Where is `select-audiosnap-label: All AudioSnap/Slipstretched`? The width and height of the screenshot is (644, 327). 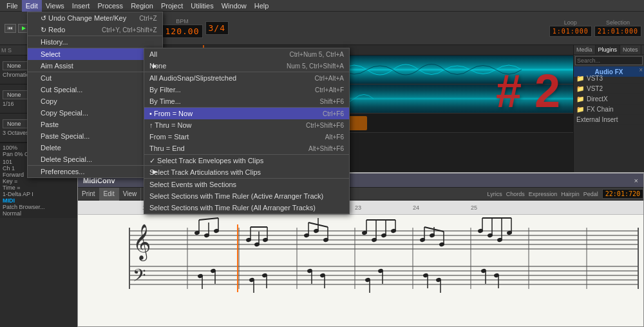 select-audiosnap-label: All AudioSnap/Slipstretched is located at coordinates (193, 78).